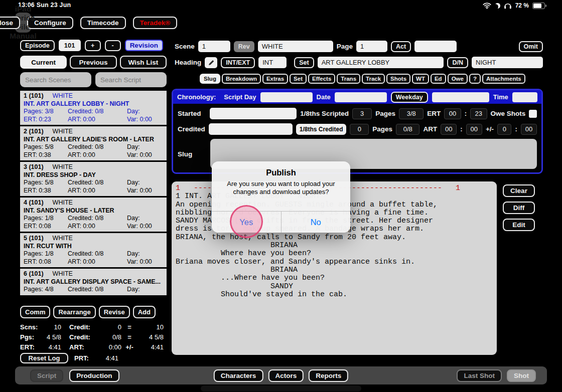 This screenshot has width=562, height=392. What do you see at coordinates (113, 46) in the screenshot?
I see `episode-minus-button: -` at bounding box center [113, 46].